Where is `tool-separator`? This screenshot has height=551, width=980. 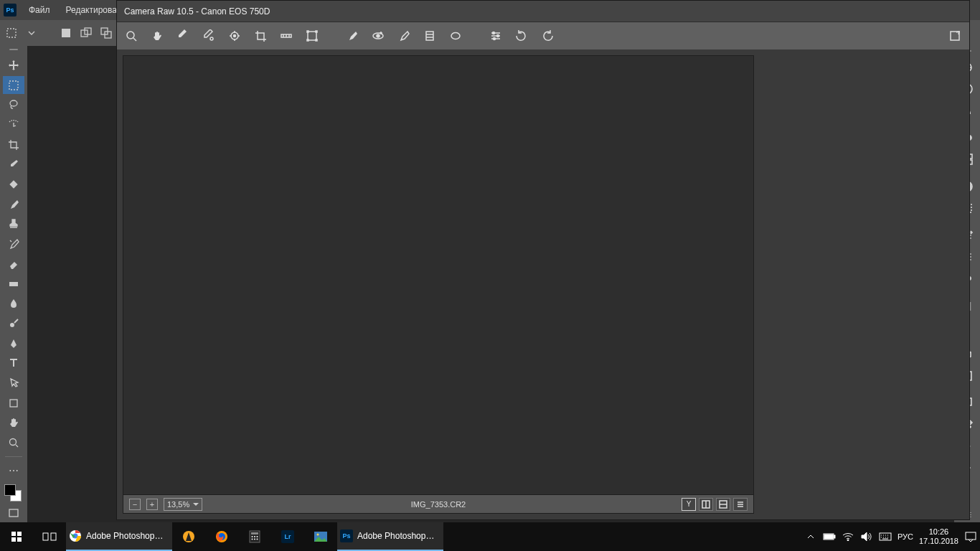
tool-separator is located at coordinates (14, 456).